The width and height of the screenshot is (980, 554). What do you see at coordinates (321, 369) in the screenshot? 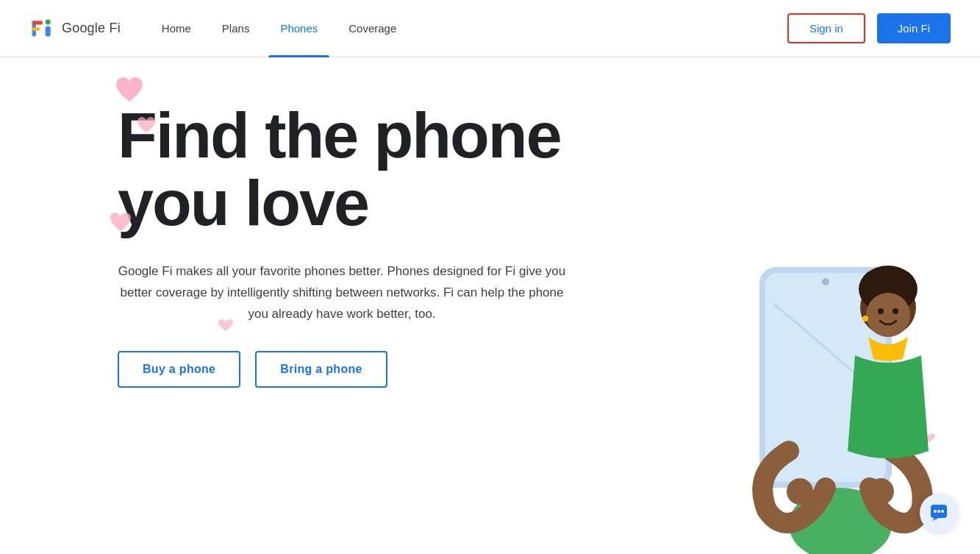
I see `bring-phone-button: Bring a phone` at bounding box center [321, 369].